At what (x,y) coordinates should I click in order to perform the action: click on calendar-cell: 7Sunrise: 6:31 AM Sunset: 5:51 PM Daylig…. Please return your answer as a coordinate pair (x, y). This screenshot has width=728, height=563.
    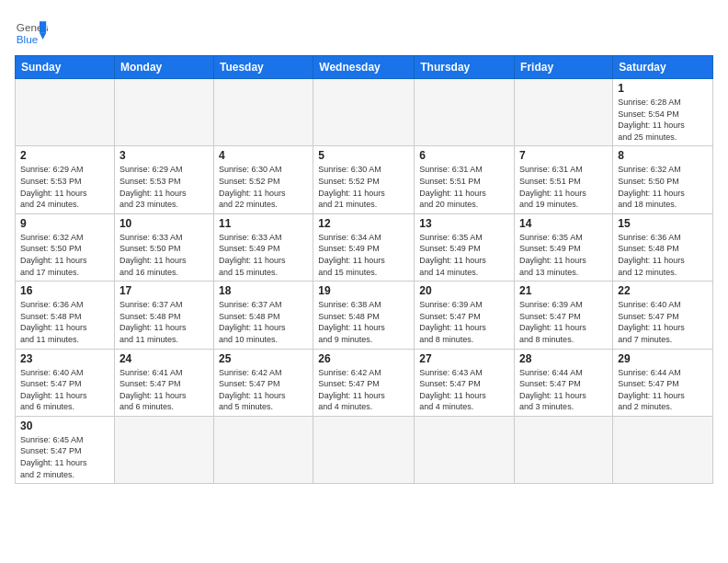
    Looking at the image, I should click on (564, 180).